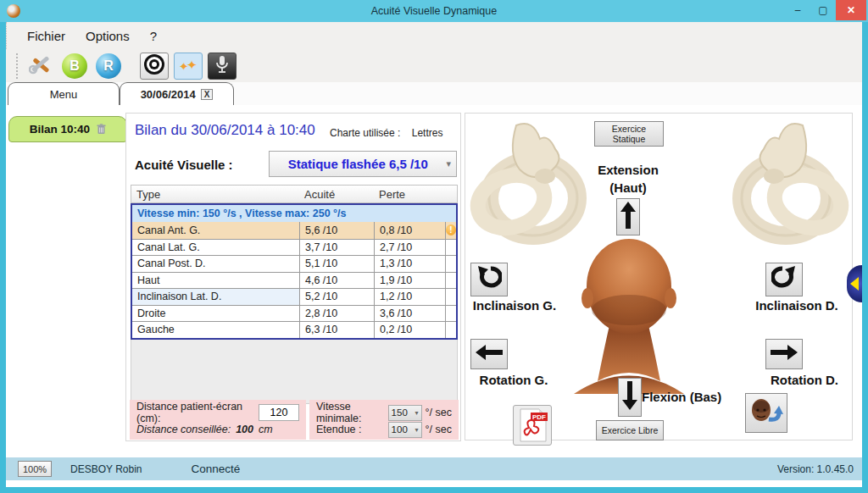 The height and width of the screenshot is (493, 868). Describe the element at coordinates (41, 66) in the screenshot. I see `settings-tools-button` at that location.